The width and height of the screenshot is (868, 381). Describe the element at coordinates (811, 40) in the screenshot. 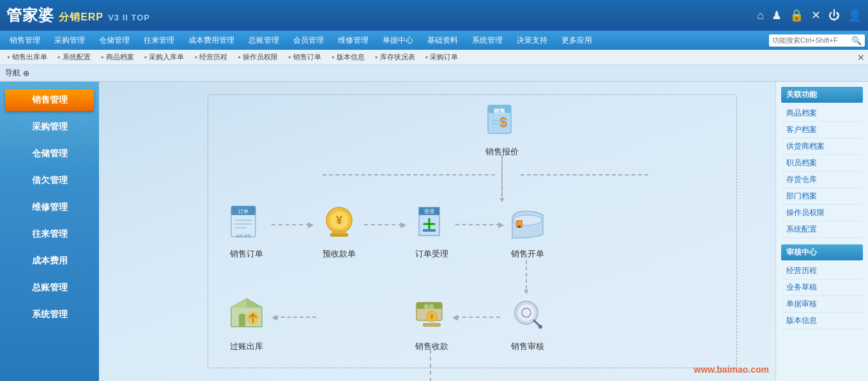

I see `search-input` at that location.